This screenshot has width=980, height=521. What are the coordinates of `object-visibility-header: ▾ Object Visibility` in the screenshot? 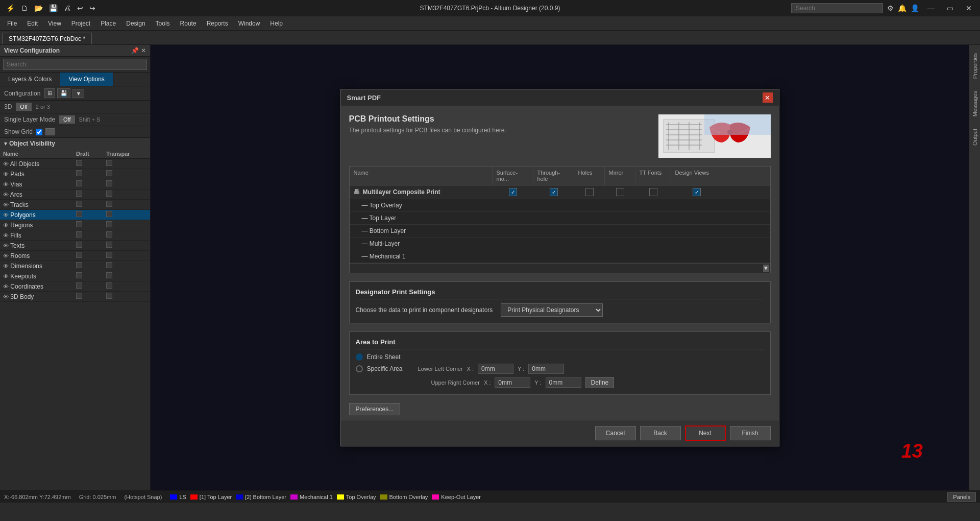 It's located at (75, 144).